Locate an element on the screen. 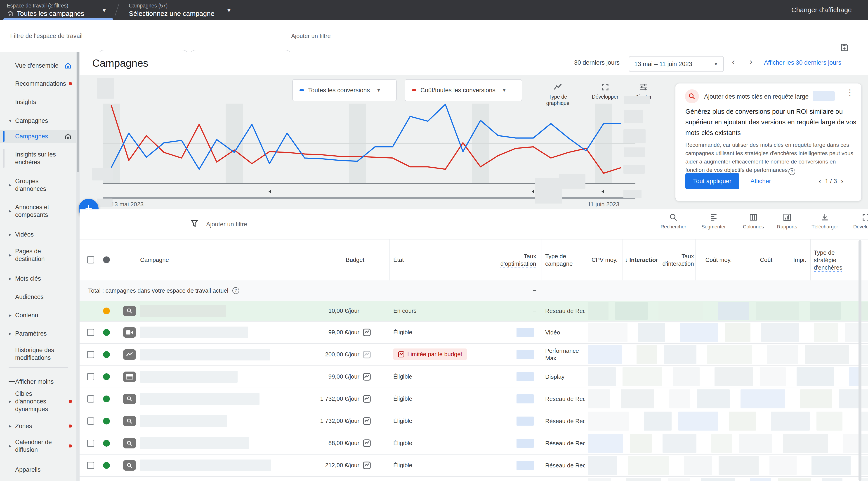 Image resolution: width=868 pixels, height=481 pixels. col-impressions: Impr. is located at coordinates (792, 260).